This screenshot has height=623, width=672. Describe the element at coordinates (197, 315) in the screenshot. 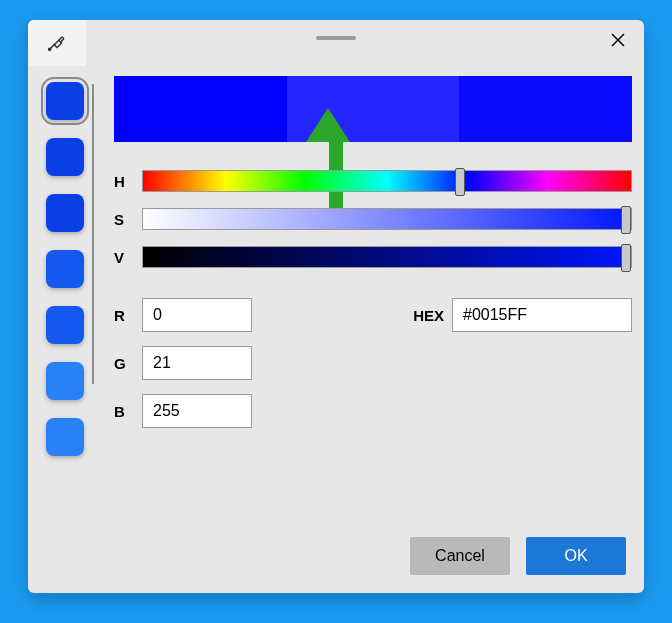

I see `r-input` at that location.